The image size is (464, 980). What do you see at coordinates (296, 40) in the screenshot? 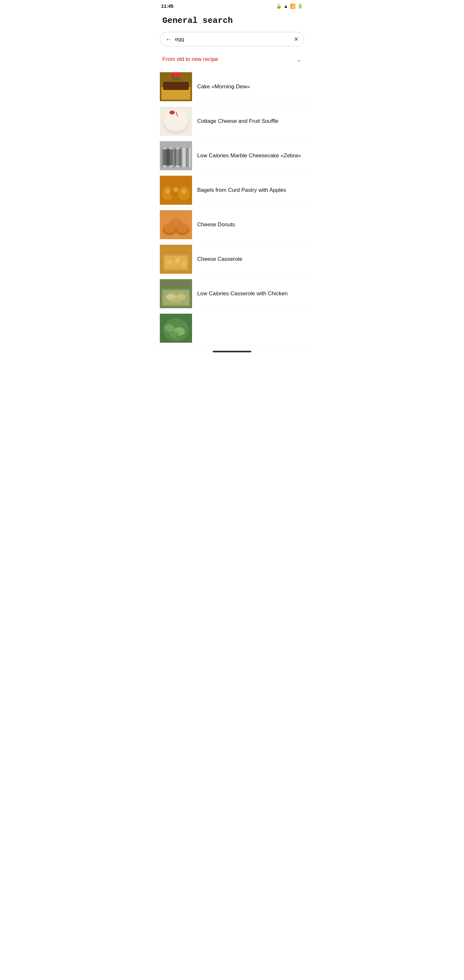
I see `clear-button: ✕` at bounding box center [296, 40].